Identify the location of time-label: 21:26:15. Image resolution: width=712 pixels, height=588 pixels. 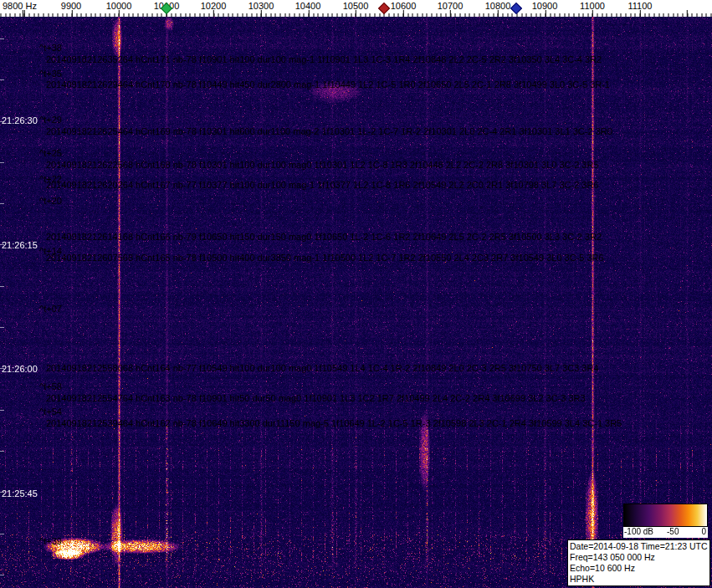
(20, 245).